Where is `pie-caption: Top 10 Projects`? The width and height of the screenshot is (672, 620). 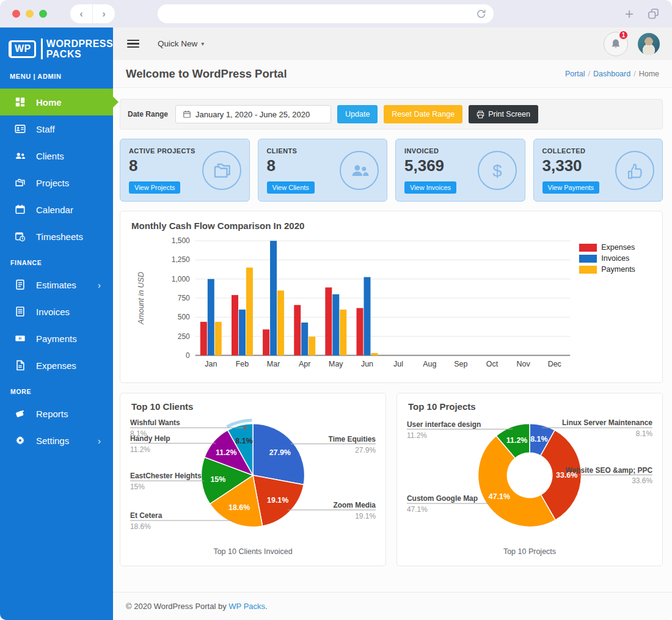 pie-caption: Top 10 Projects is located at coordinates (530, 552).